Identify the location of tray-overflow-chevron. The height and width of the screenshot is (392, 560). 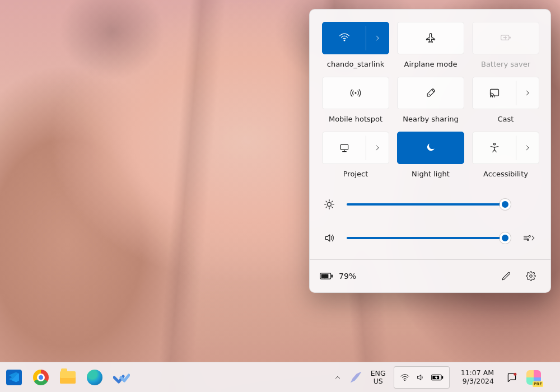
(338, 377).